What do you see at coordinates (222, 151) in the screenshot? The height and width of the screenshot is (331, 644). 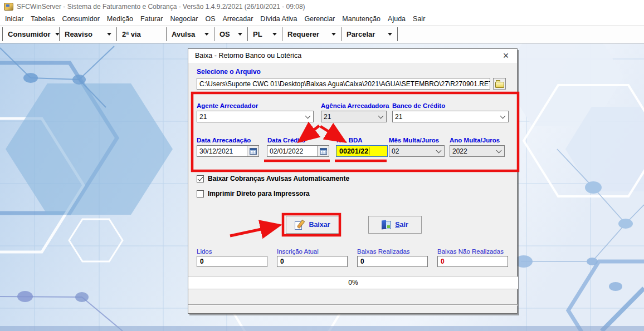 I see `data-arrecadacao-value: 30/12/2021` at bounding box center [222, 151].